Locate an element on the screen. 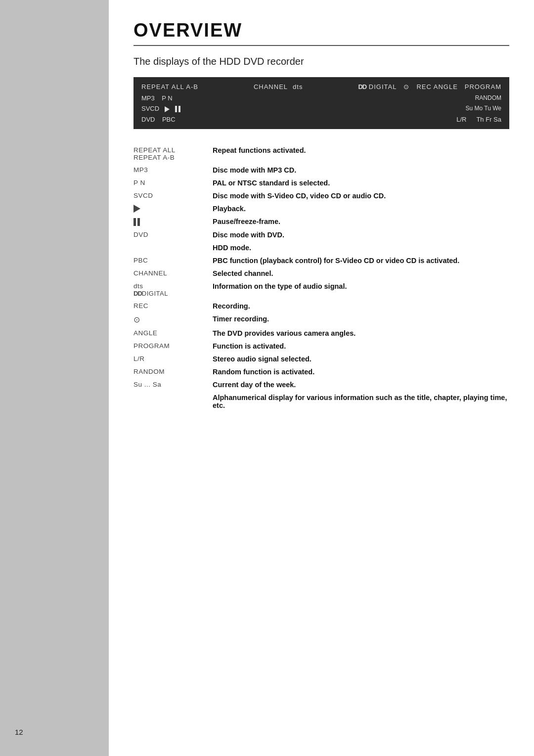 Image resolution: width=534 pixels, height=756 pixels. definition-cell: Timer recording. is located at coordinates (361, 319).